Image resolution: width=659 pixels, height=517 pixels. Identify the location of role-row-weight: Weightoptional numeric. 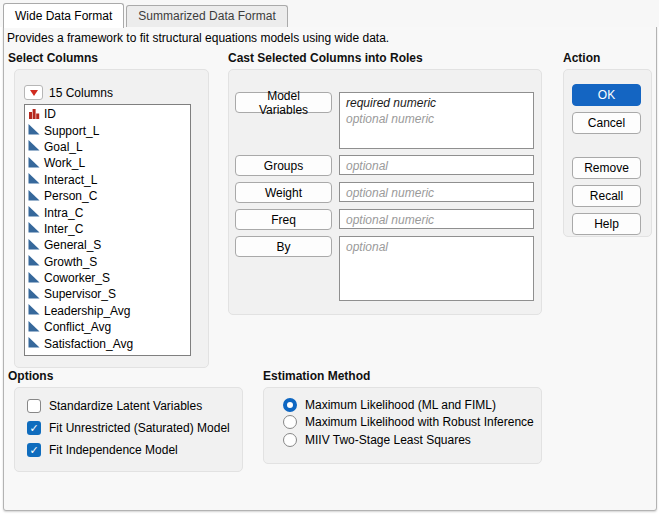
(385, 192).